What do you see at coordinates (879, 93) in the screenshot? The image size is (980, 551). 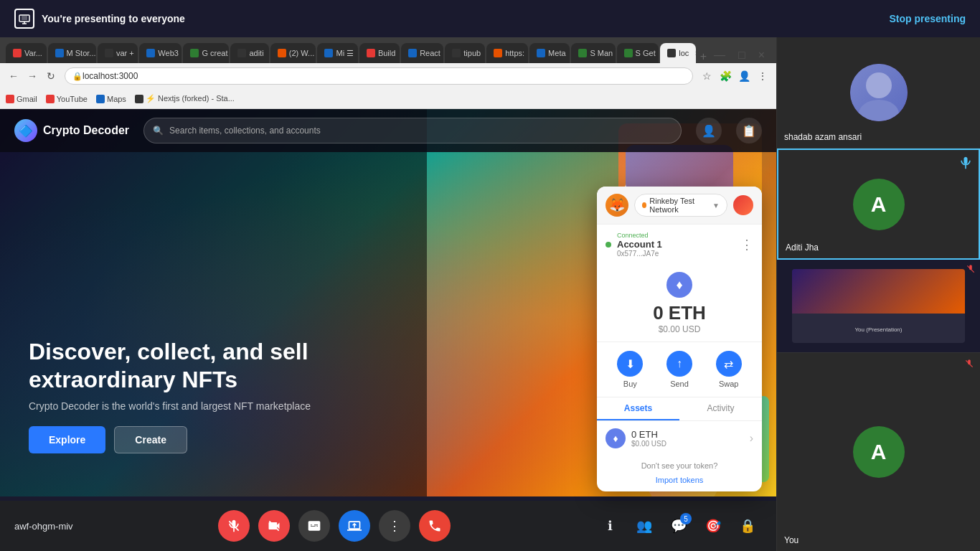 I see `shadab-photo` at bounding box center [879, 93].